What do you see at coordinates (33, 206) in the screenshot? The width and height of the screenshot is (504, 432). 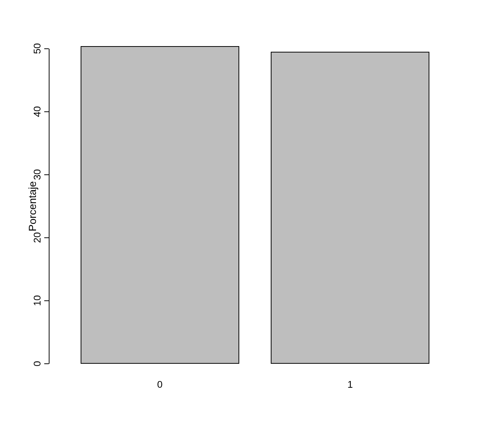 I see `y-axis-label: Porcentaje` at bounding box center [33, 206].